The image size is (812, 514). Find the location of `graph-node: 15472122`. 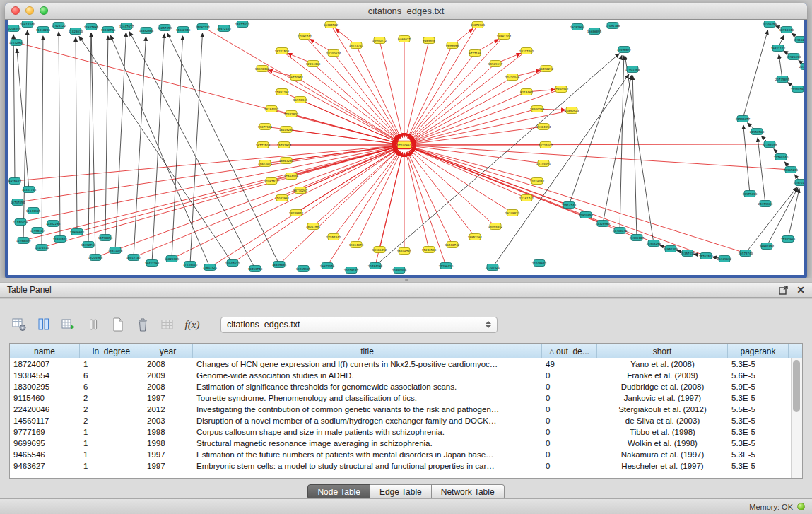

graph-node: 15472122 is located at coordinates (225, 28).